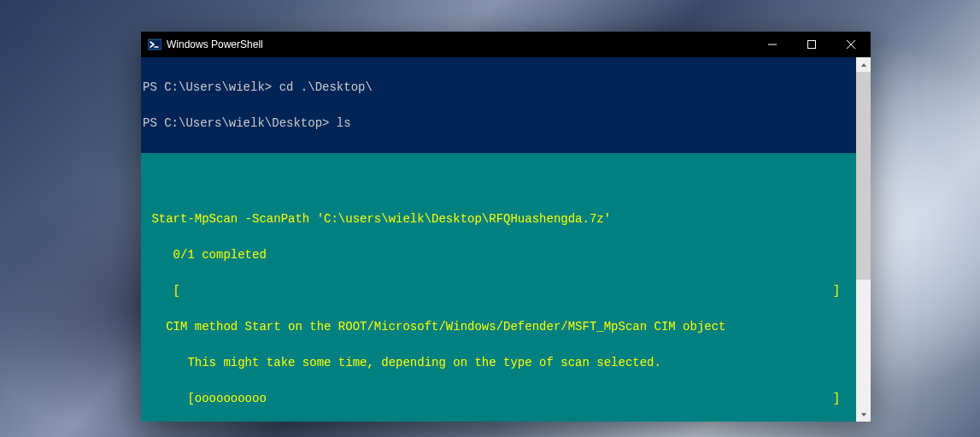  I want to click on minimize-button, so click(772, 44).